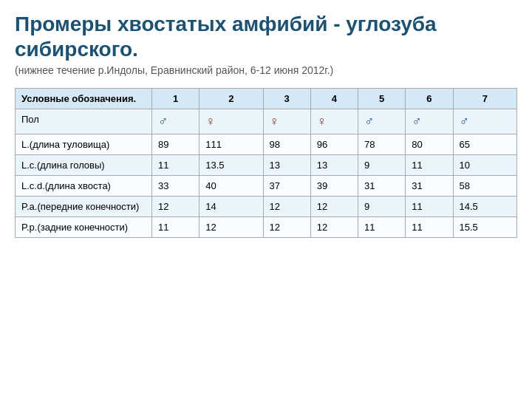 The width and height of the screenshot is (532, 399). What do you see at coordinates (334, 99) in the screenshot?
I see `header-col-4: 4` at bounding box center [334, 99].